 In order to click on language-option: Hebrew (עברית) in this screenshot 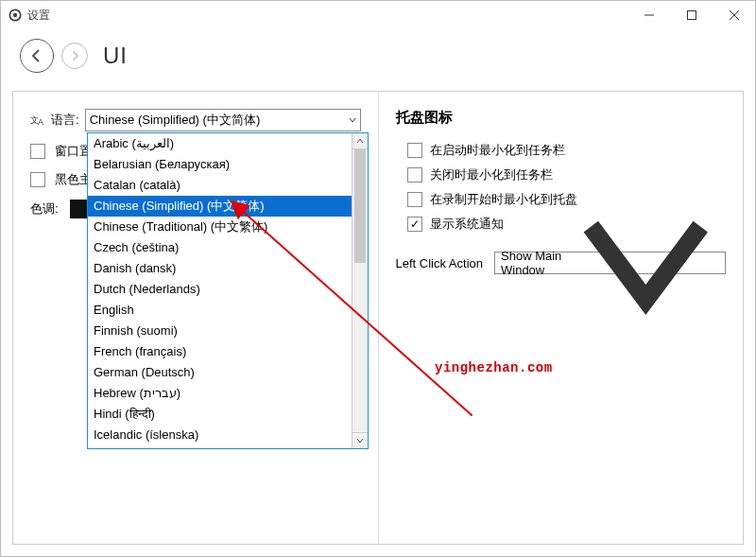, I will do `click(220, 393)`.